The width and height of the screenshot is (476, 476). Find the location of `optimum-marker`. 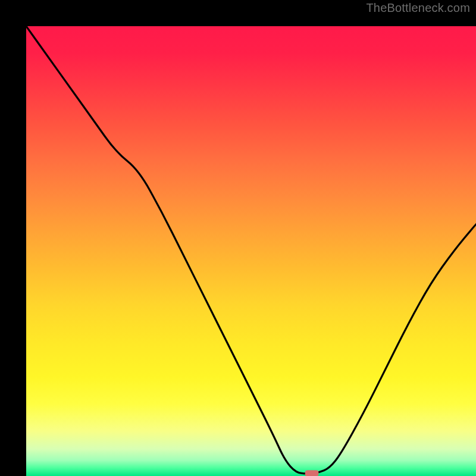

optimum-marker is located at coordinates (312, 473).